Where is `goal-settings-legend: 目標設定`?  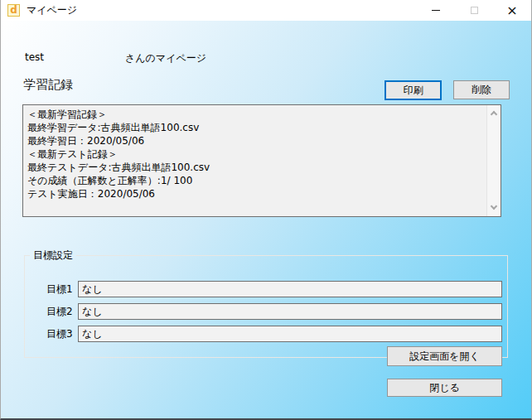
goal-settings-legend: 目標設定 is located at coordinates (53, 255).